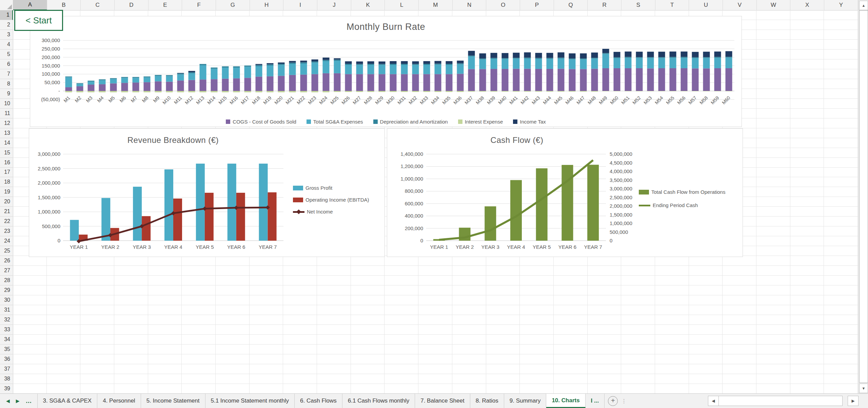 Image resolution: width=868 pixels, height=408 pixels. What do you see at coordinates (864, 5) in the screenshot?
I see `scroll-up-button: ▲` at bounding box center [864, 5].